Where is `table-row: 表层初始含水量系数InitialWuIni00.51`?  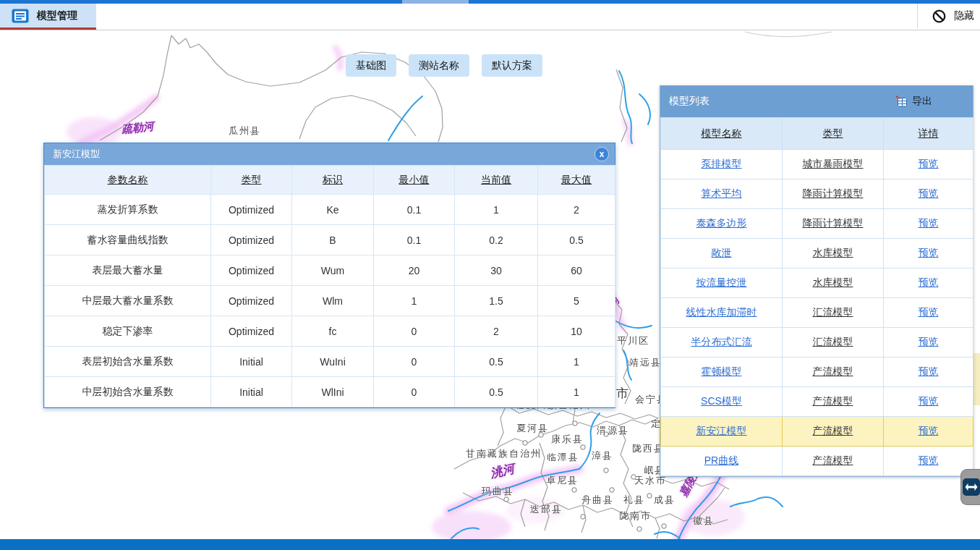
table-row: 表层初始含水量系数InitialWuIni00.51 is located at coordinates (330, 362).